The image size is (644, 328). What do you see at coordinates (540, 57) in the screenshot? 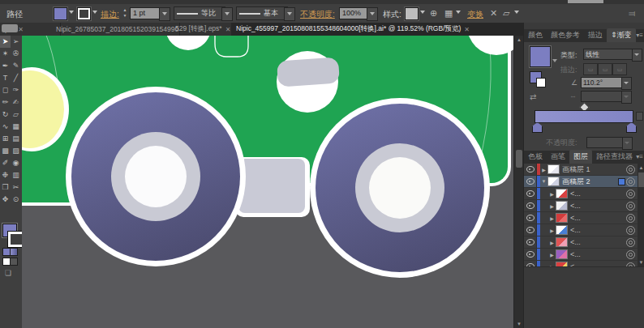
I see `gradient-swatch` at bounding box center [540, 57].